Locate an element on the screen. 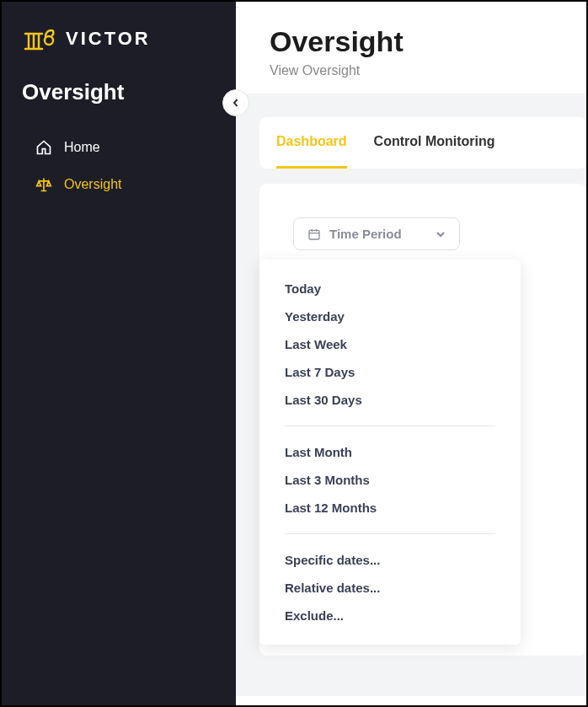 Image resolution: width=588 pixels, height=707 pixels. sidebar-item-label: Home is located at coordinates (83, 147).